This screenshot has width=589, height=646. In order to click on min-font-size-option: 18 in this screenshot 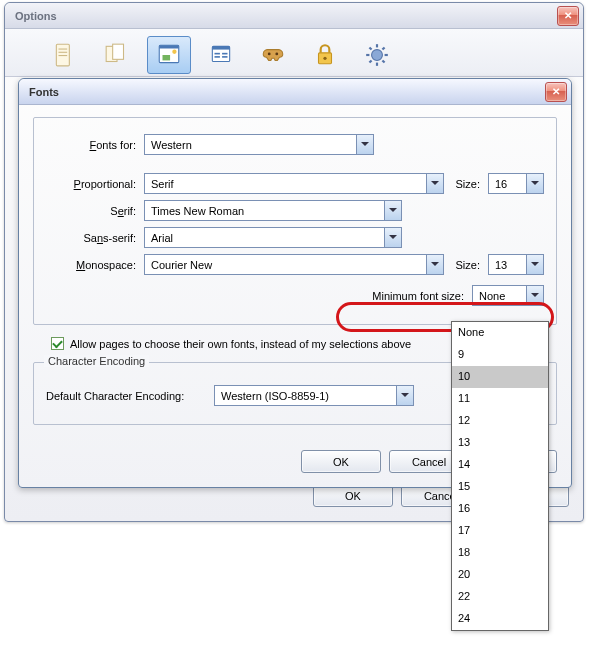, I will do `click(500, 553)`.